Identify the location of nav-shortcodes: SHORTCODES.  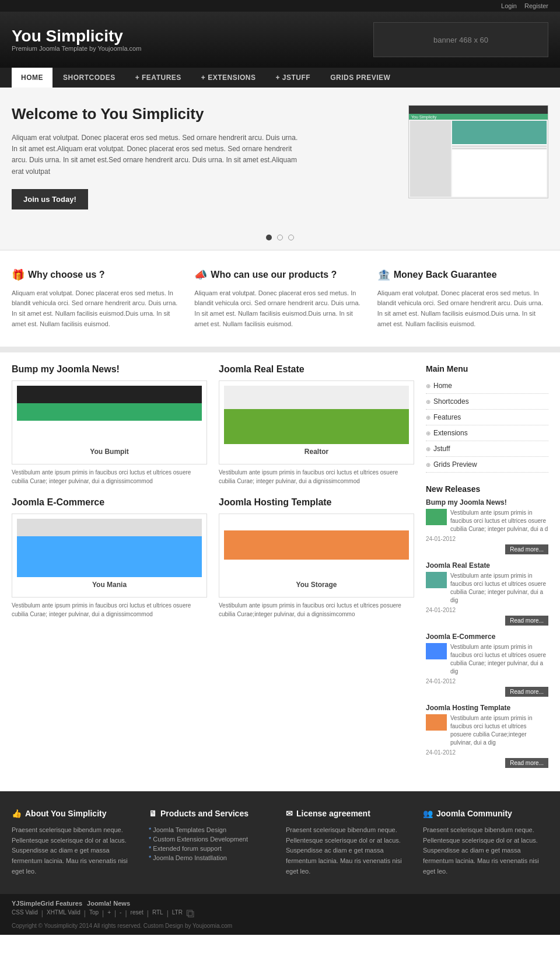
(89, 78).